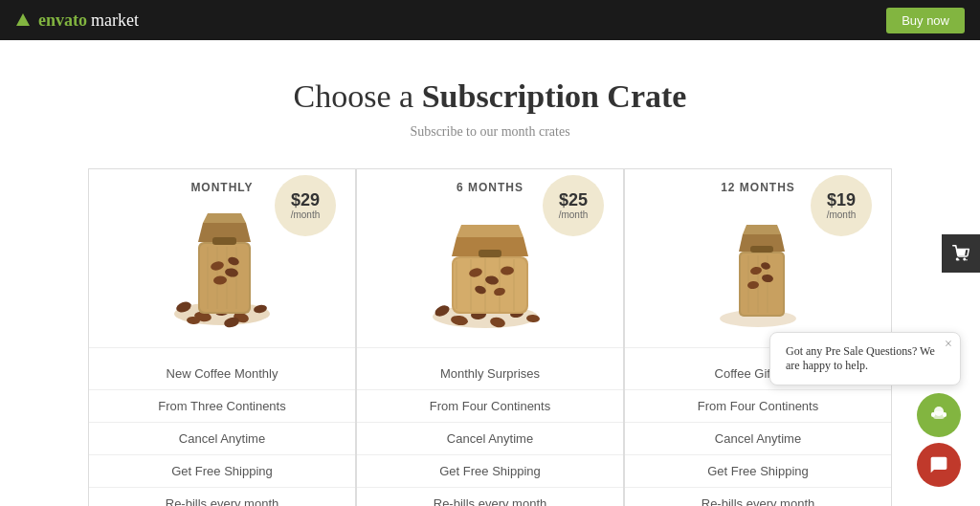 The width and height of the screenshot is (980, 506). What do you see at coordinates (490, 271) in the screenshot?
I see `coffee-bag-icon-6months` at bounding box center [490, 271].